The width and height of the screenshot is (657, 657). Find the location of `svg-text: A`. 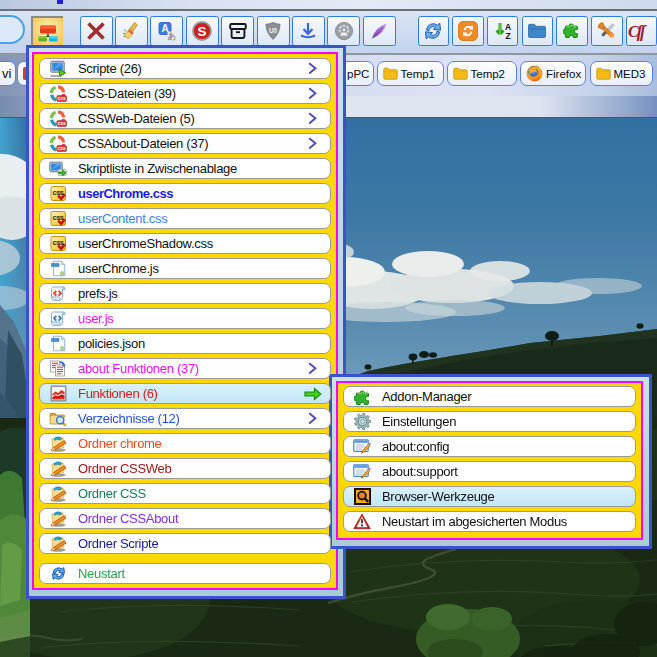

svg-text: A is located at coordinates (508, 26).